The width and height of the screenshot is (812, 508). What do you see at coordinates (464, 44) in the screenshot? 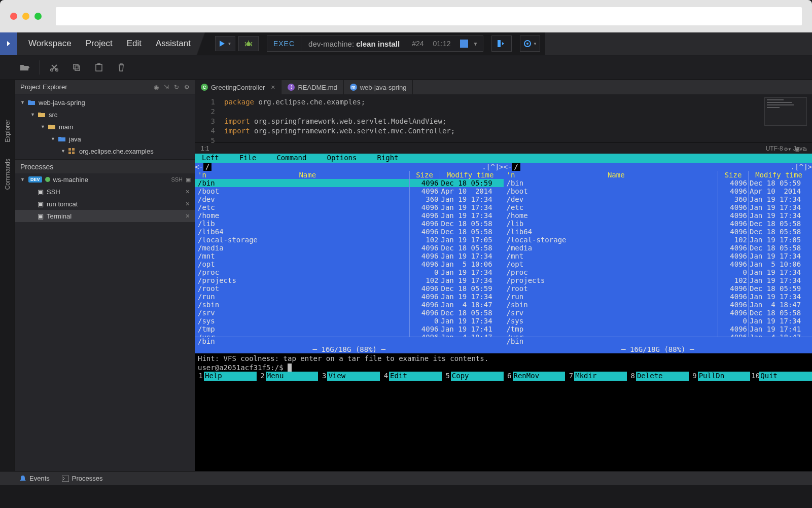
I see `stop-icon` at bounding box center [464, 44].